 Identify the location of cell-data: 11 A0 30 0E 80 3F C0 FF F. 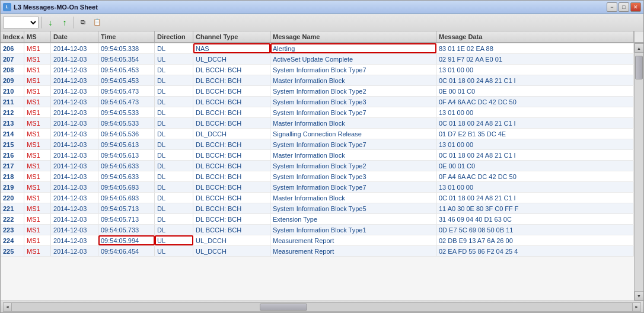
(535, 209).